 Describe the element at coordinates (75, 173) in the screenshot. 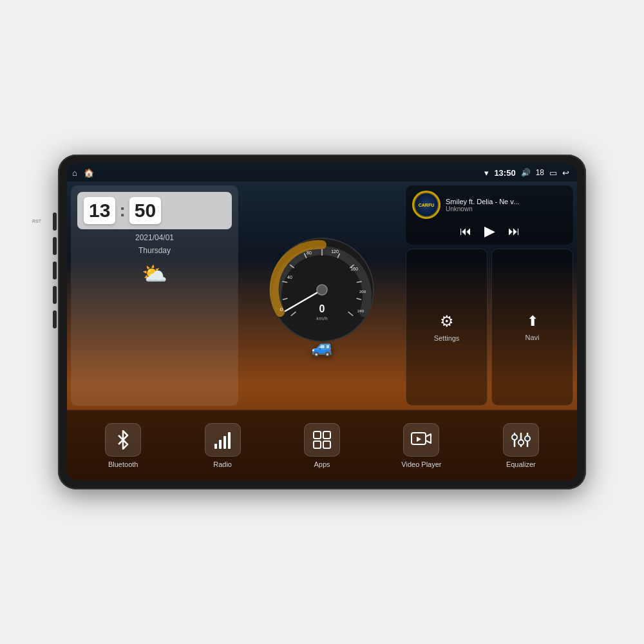

I see `home-icon: ⌂` at that location.